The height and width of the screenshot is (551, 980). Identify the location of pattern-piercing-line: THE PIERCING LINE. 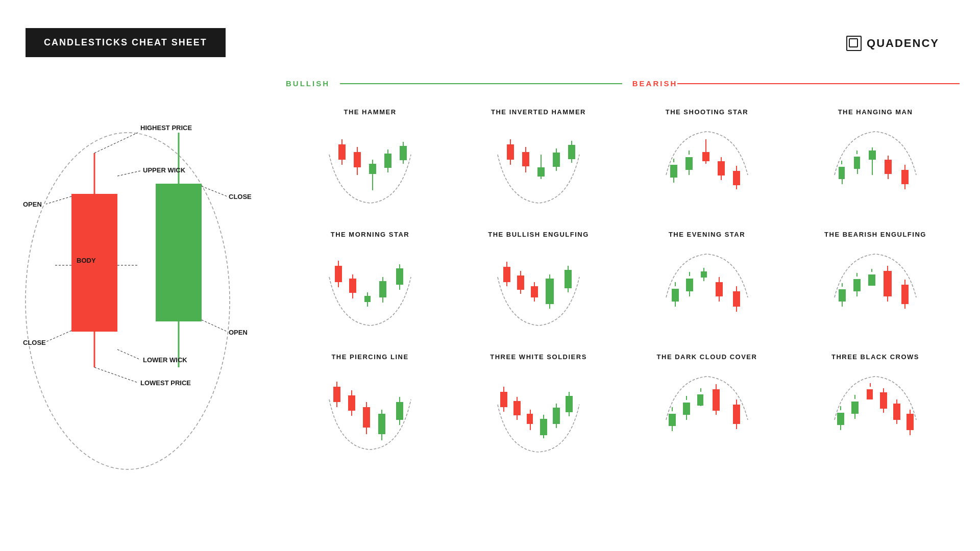
(370, 409).